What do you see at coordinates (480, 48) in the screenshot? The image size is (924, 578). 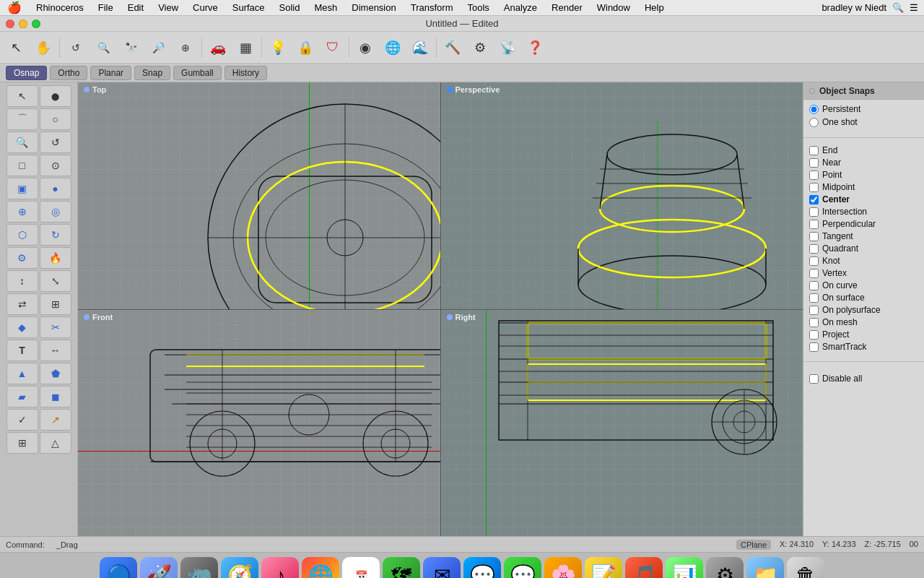 I see `gear-tool: ⚙` at bounding box center [480, 48].